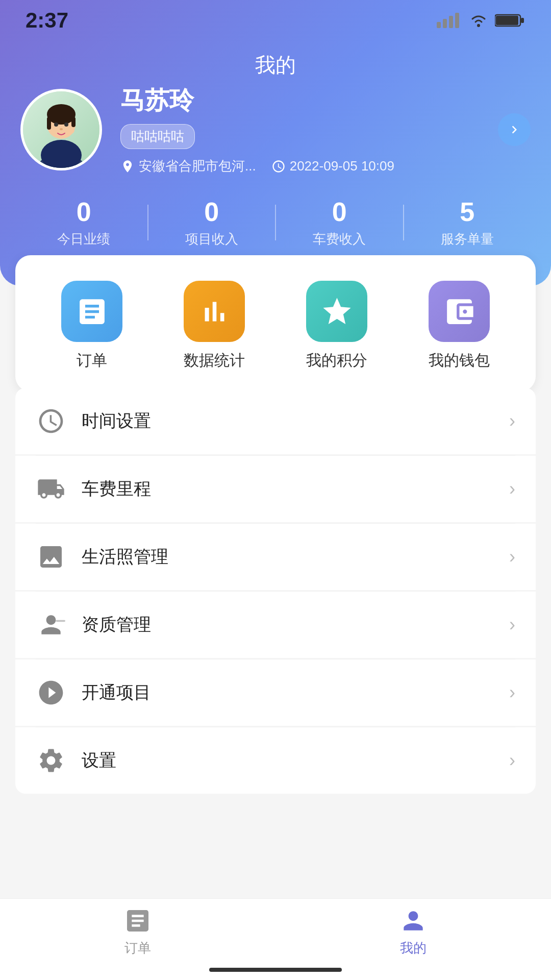  What do you see at coordinates (279, 166) in the screenshot?
I see `clock-icon` at bounding box center [279, 166].